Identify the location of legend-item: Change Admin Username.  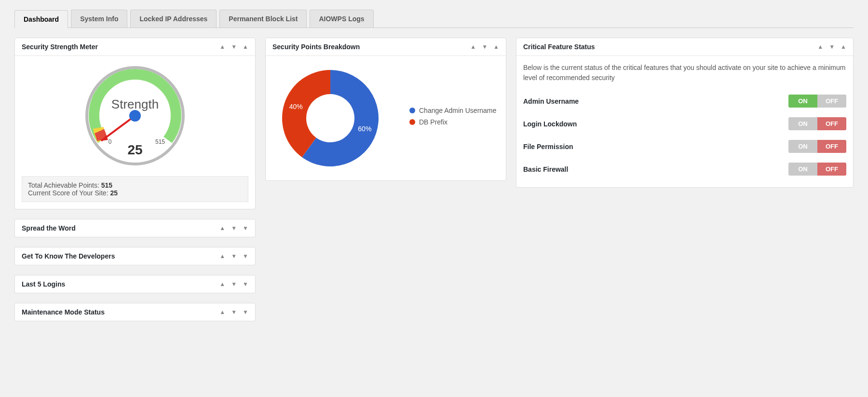
(453, 110).